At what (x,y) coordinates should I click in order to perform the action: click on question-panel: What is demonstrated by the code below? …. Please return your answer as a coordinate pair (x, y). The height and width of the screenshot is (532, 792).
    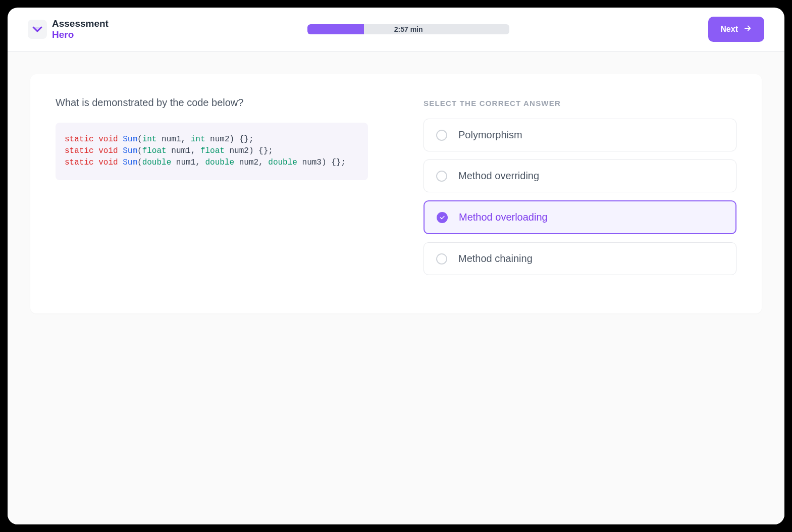
    Looking at the image, I should click on (212, 190).